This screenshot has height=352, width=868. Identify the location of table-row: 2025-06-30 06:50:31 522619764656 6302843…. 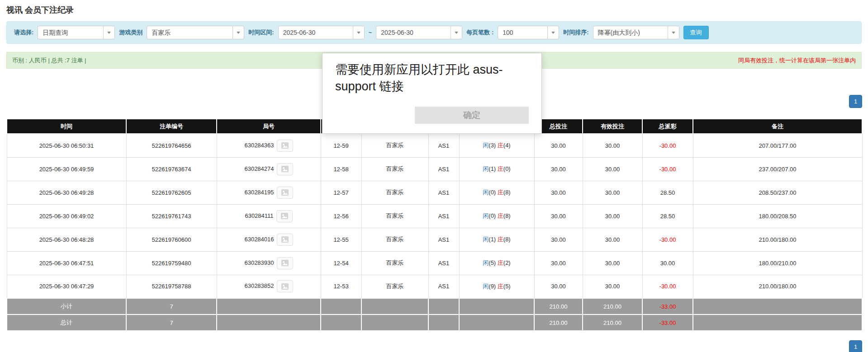
(434, 145).